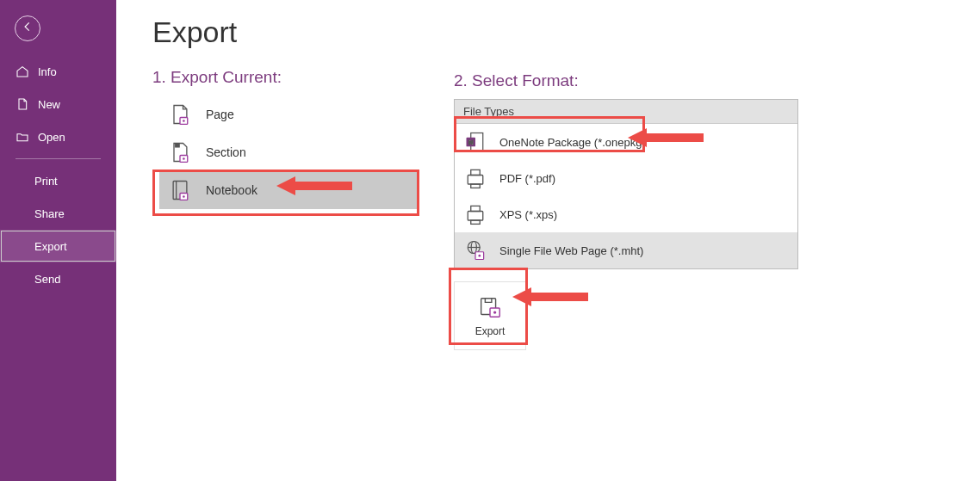 This screenshot has width=980, height=481. I want to click on export-current-heading: 1. Export Current:, so click(286, 77).